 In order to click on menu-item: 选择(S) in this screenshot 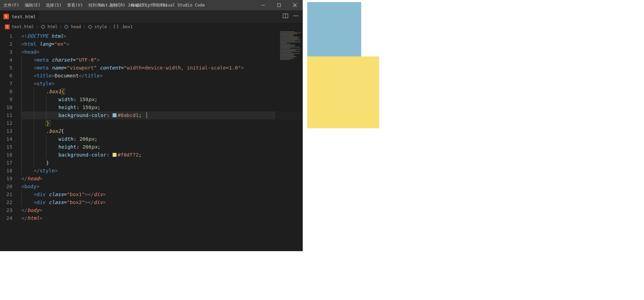, I will do `click(54, 5)`.